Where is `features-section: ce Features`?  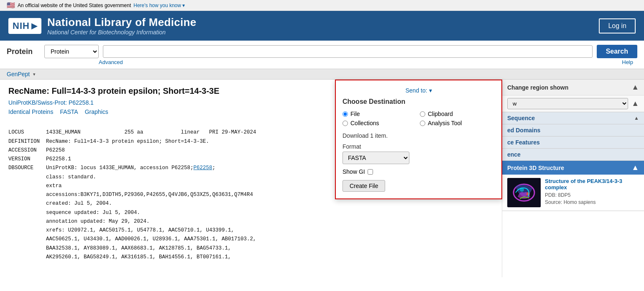 features-section: ce Features is located at coordinates (573, 142).